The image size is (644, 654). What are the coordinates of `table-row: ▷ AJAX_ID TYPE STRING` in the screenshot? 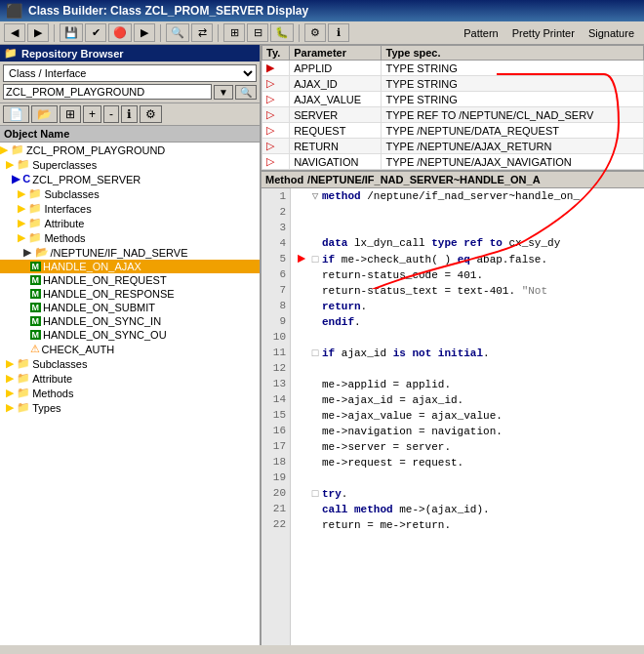 It's located at (453, 84).